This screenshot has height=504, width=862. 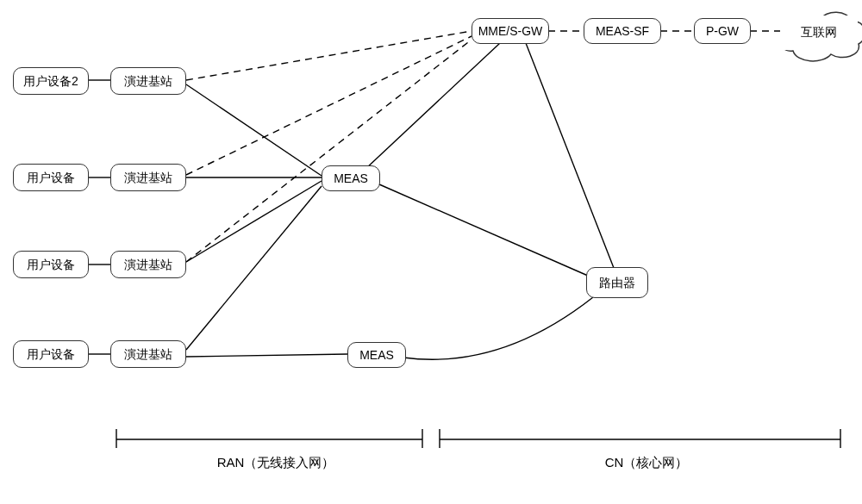 I want to click on node-label: 用户设备2, so click(x=51, y=81).